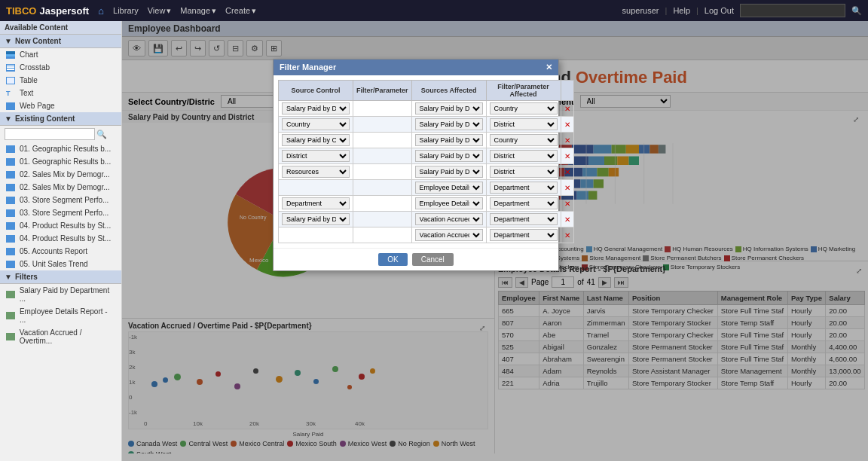  I want to click on table-label: Table, so click(29, 80).